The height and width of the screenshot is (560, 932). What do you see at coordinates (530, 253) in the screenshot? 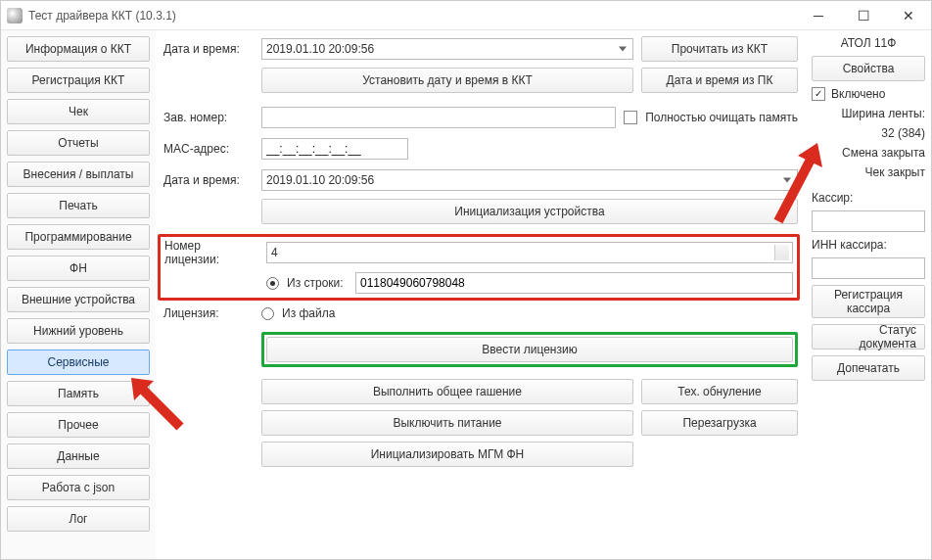
I see `license-no-input: 4` at bounding box center [530, 253].